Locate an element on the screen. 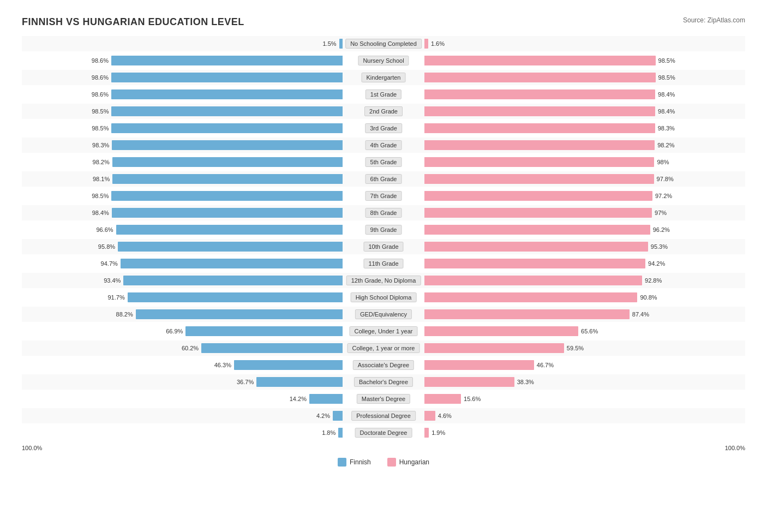 This screenshot has width=767, height=532. education-level-label: No Schooling Completed is located at coordinates (384, 44).